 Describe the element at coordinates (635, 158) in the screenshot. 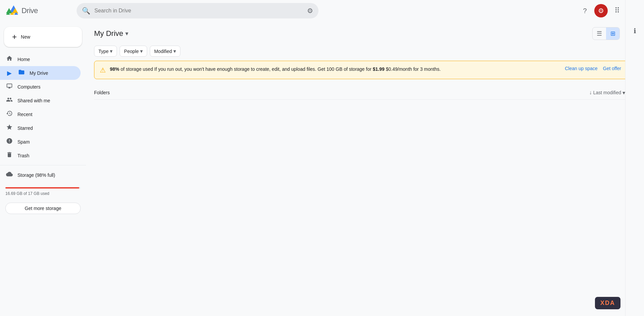

I see `right-panel: ℹ` at that location.